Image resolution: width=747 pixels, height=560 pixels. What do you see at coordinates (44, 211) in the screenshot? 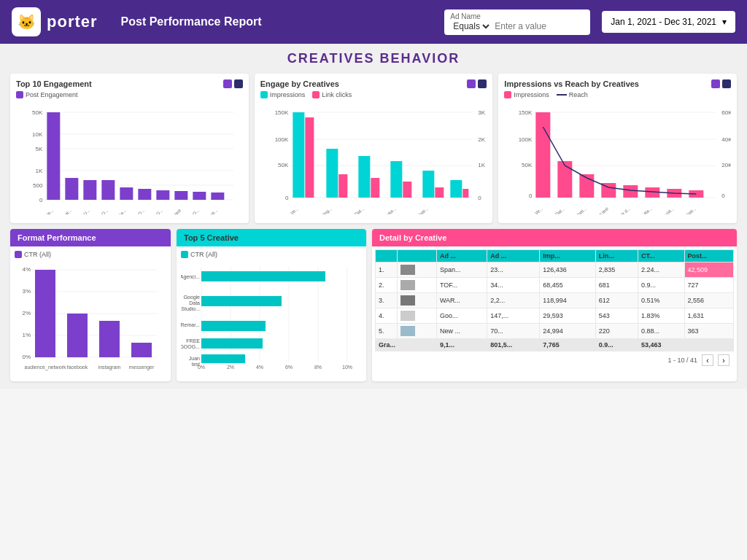
I see `svg-text: Spanish Ve...` at bounding box center [44, 211].